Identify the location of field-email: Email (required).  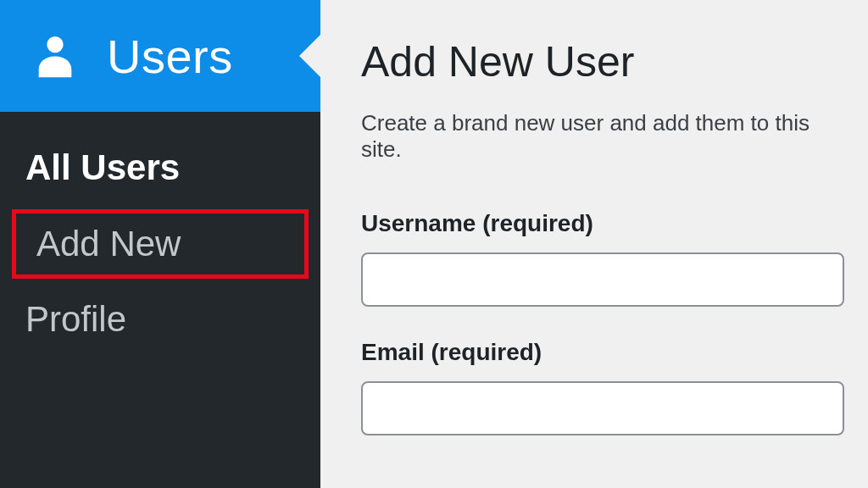
(603, 387).